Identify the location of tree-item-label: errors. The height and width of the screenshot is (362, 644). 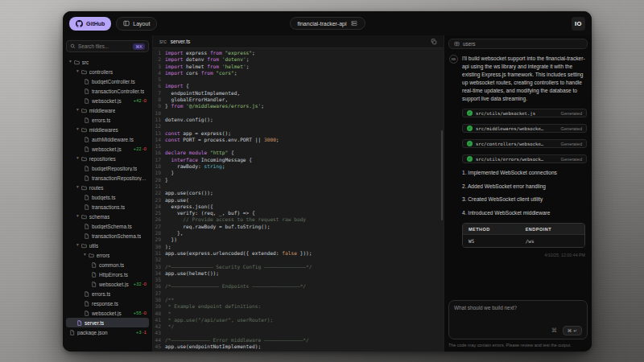
(103, 256).